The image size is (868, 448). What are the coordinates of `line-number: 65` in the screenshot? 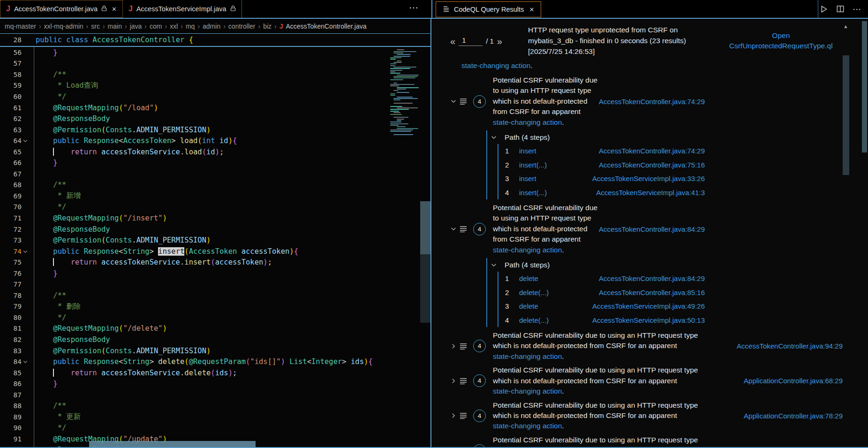 It's located at (11, 152).